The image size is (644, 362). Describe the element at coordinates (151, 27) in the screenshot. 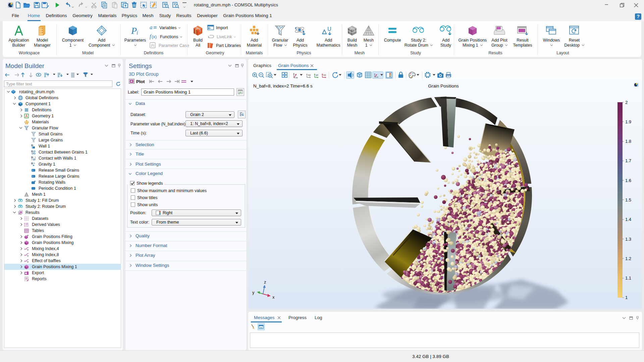

I see `svg-text: a` at that location.